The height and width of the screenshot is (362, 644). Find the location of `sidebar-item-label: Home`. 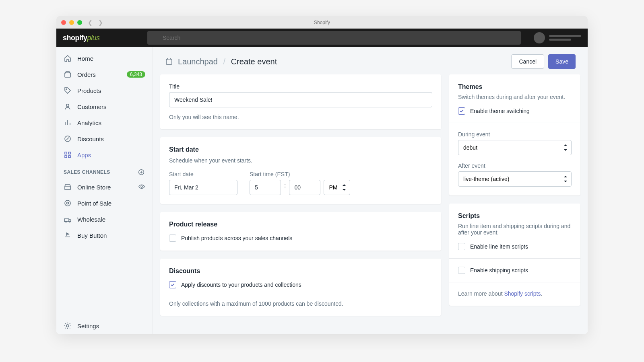

sidebar-item-label: Home is located at coordinates (85, 59).